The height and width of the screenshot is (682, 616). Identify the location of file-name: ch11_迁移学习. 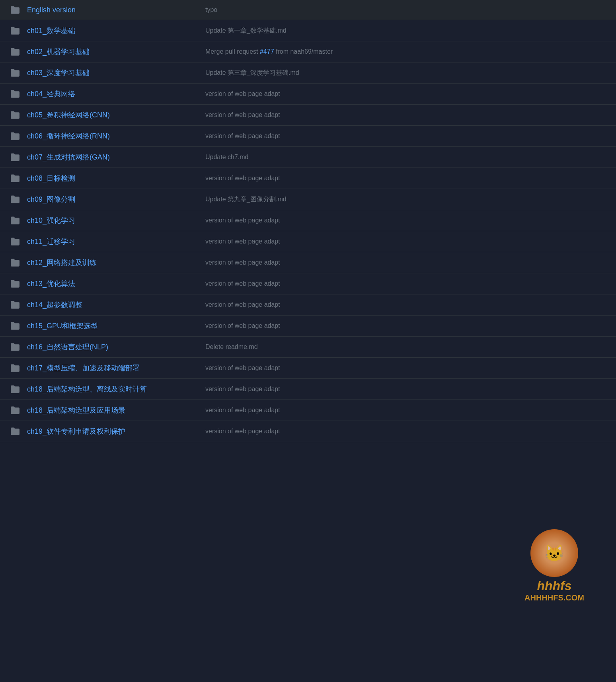
(106, 242).